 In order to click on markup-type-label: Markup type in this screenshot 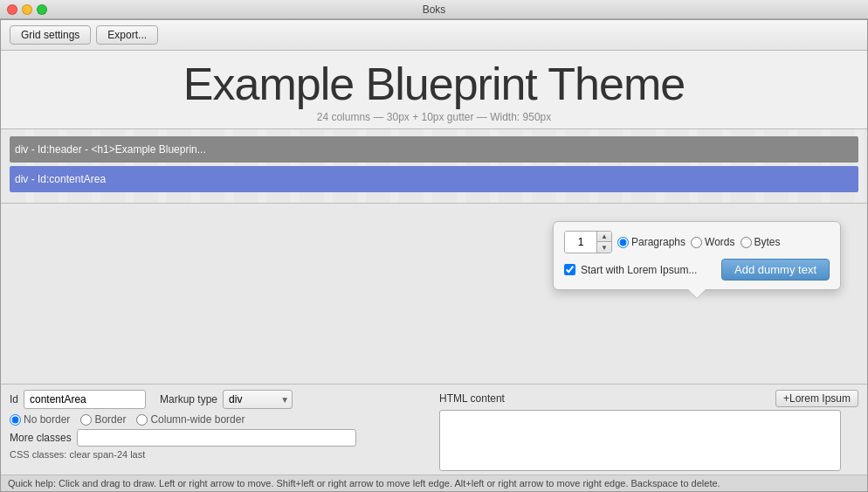, I will do `click(189, 399)`.